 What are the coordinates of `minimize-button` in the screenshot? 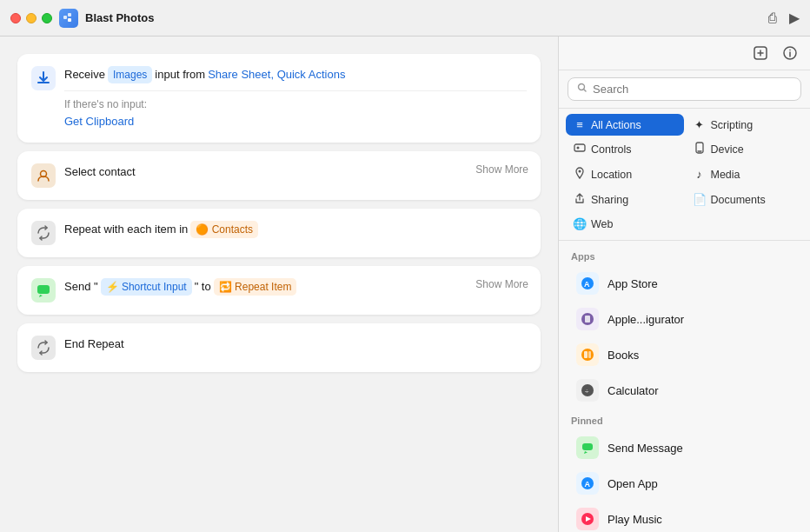 It's located at (31, 18).